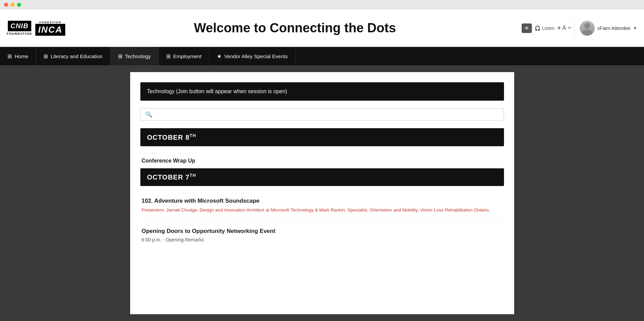 The image size is (644, 321). I want to click on navbar: ⊞ Home ⊞ Literacy and Education ⊞ Techno…, so click(322, 56).